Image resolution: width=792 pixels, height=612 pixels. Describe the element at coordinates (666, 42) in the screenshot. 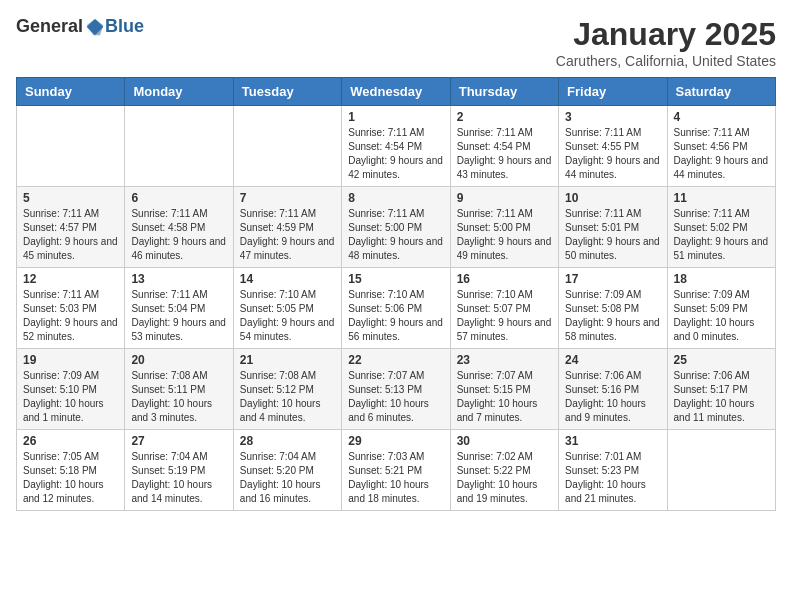

I see `title-area: January 2025 Caruthers, California, Unit…` at that location.